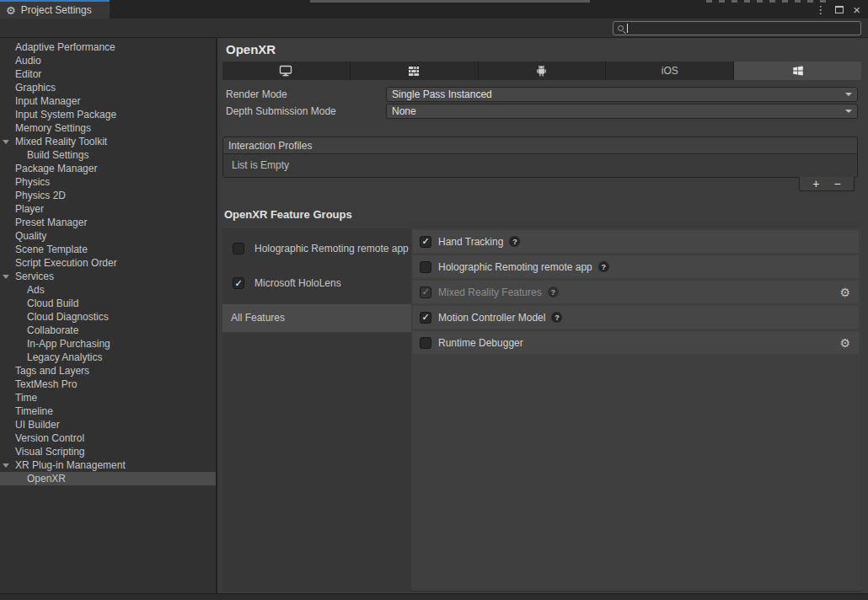 This screenshot has width=868, height=600. What do you see at coordinates (108, 452) in the screenshot?
I see `sidebar-item-visual-scripting: Visual Scripting` at bounding box center [108, 452].